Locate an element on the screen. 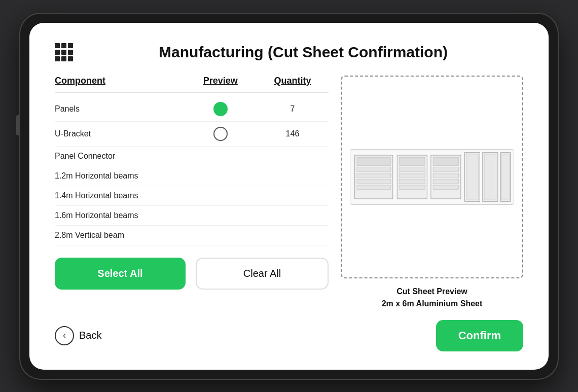 The width and height of the screenshot is (578, 392). component-label: 1.4m Horizontal beams is located at coordinates (120, 196).